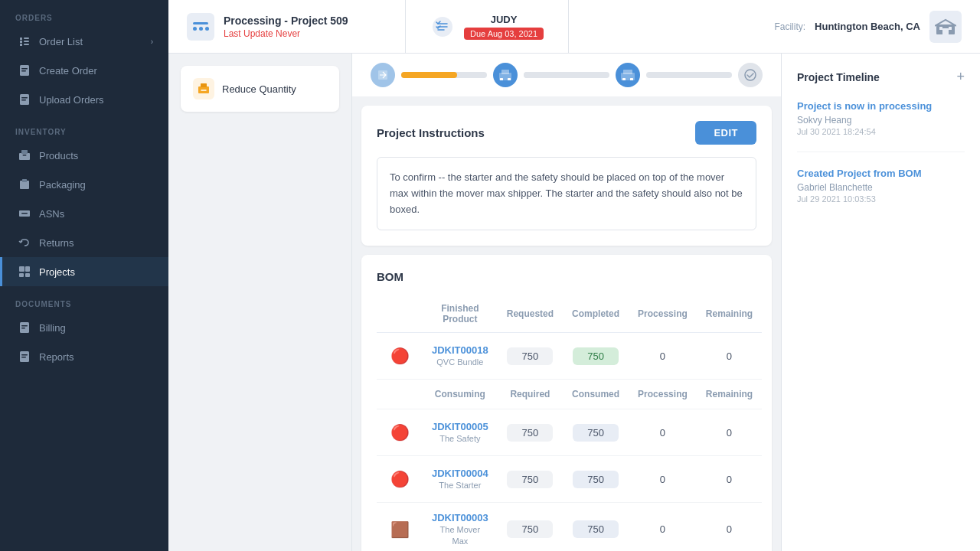  Describe the element at coordinates (96, 156) in the screenshot. I see `sidebar-item-products-label: Products` at that location.